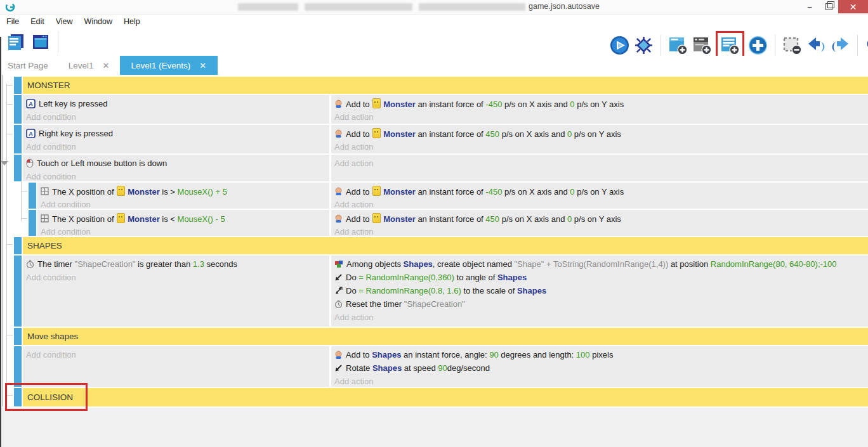  I want to click on add-subevent-icon, so click(730, 46).